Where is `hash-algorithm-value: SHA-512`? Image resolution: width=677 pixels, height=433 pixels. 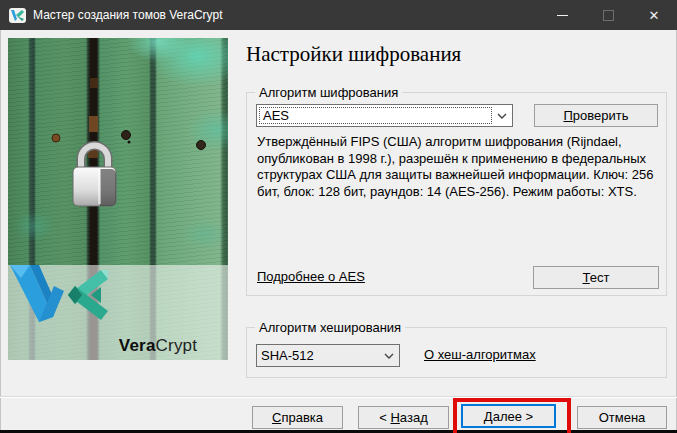 hash-algorithm-value: SHA-512 is located at coordinates (318, 356).